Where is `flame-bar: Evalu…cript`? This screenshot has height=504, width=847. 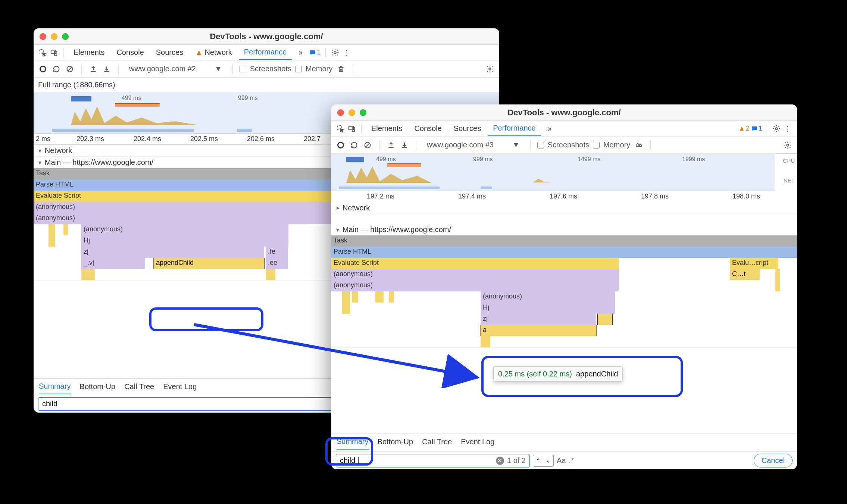
flame-bar: Evalu…cript is located at coordinates (754, 263).